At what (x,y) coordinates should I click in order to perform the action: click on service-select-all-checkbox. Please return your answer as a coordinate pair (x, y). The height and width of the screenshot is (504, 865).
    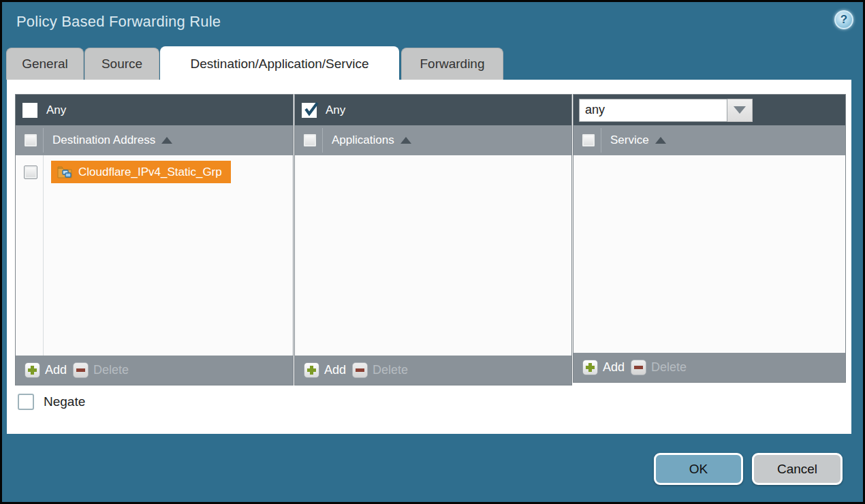
    Looking at the image, I should click on (588, 140).